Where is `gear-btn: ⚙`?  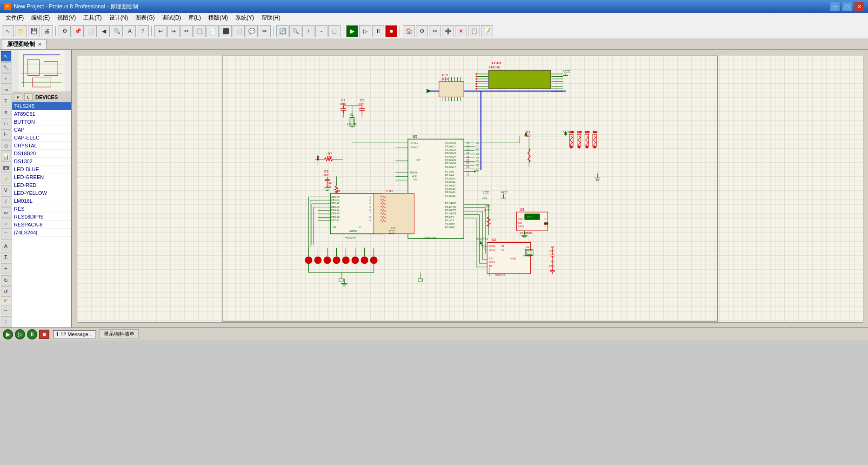 gear-btn: ⚙ is located at coordinates (422, 31).